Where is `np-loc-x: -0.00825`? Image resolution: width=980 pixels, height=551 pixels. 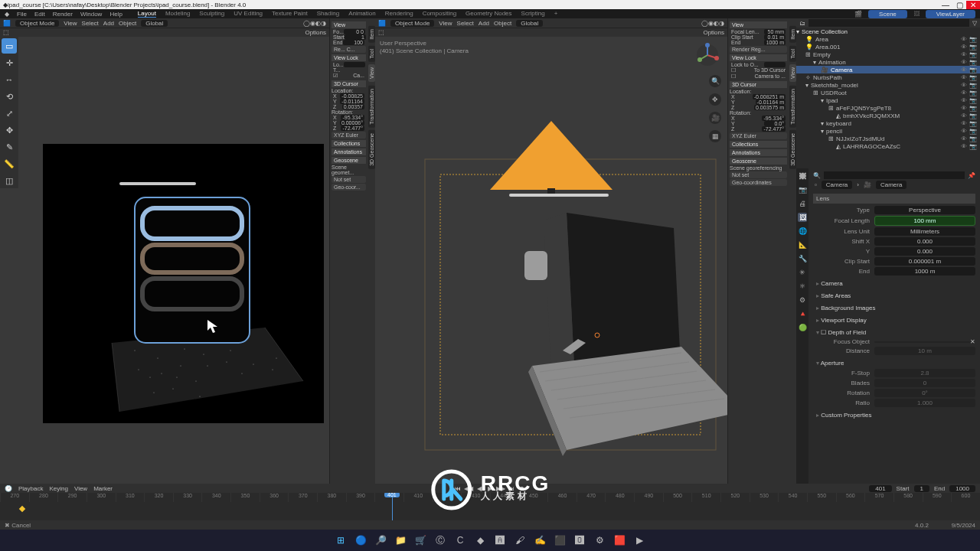 np-loc-x: -0.00825 is located at coordinates (352, 96).